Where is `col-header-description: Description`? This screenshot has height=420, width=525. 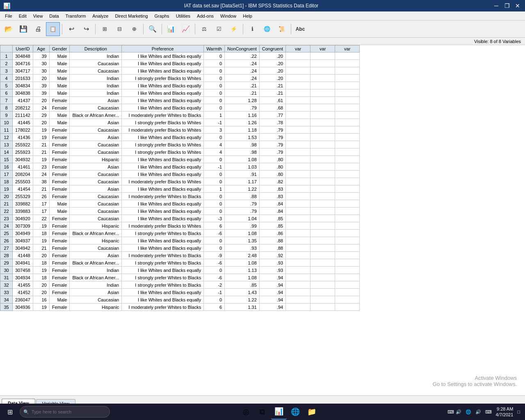 col-header-description: Description is located at coordinates (96, 49).